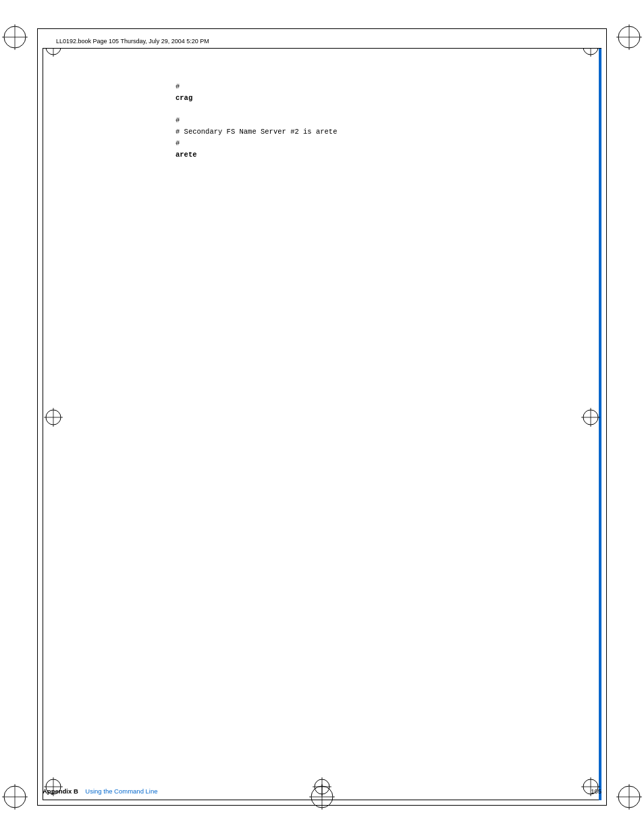  I want to click on reg-mark-ml-inner, so click(53, 417).